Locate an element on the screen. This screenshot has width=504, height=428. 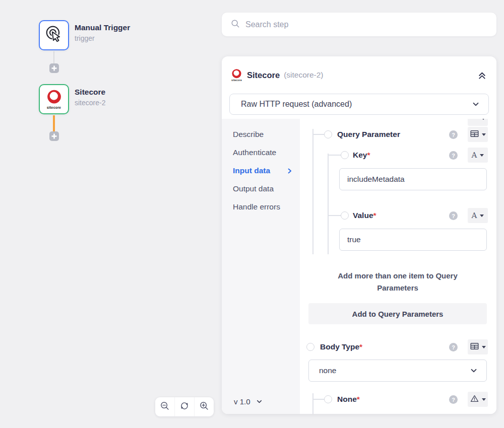
tab-handle-errors: Handle errors is located at coordinates (261, 207).